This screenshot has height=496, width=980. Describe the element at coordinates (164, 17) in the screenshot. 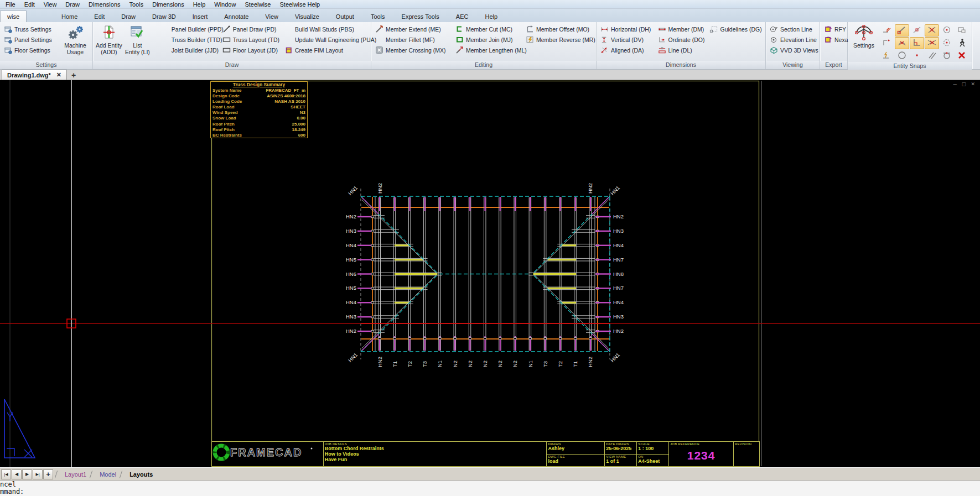

I see `ribbon-tab-draw-3d: Draw 3D` at that location.